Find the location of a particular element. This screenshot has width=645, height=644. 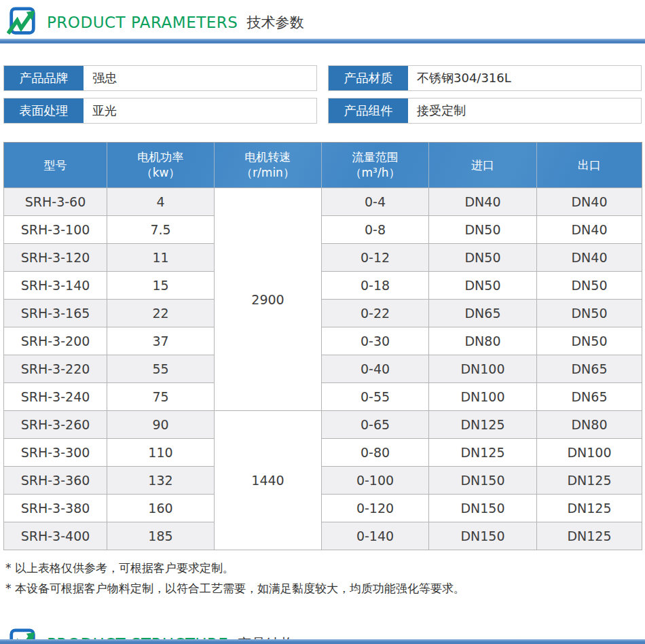

info-row-components: 产品组件 接受定制 is located at coordinates (485, 111).